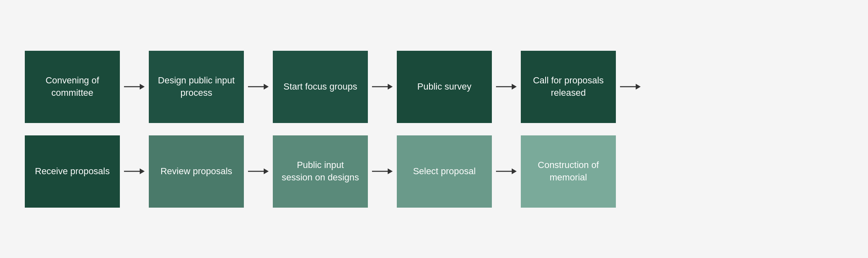 This screenshot has height=258, width=868. I want to click on step-construction-memorial: Construction of memorial, so click(568, 172).